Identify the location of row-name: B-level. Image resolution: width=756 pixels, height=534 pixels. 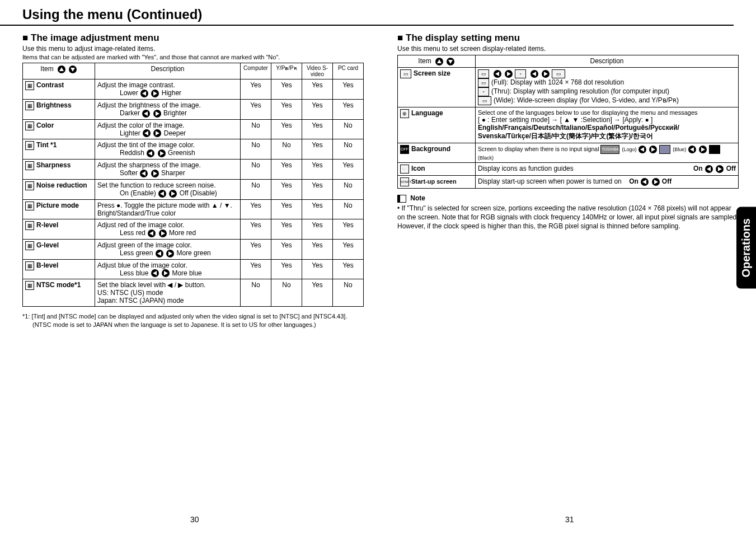
(47, 265).